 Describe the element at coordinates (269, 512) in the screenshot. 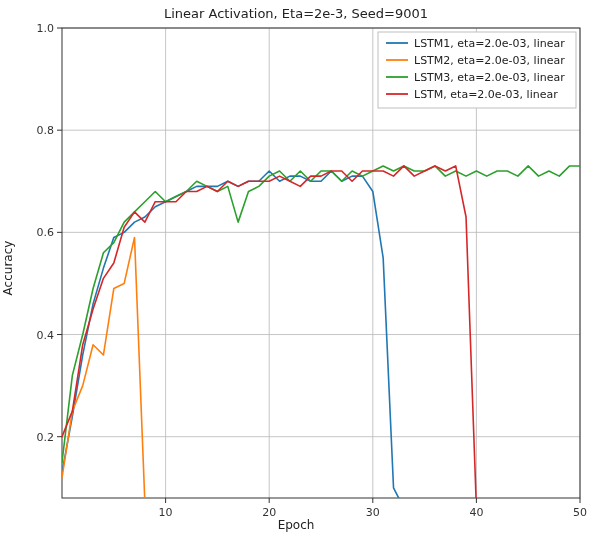

I see `x-tick-label: 20` at that location.